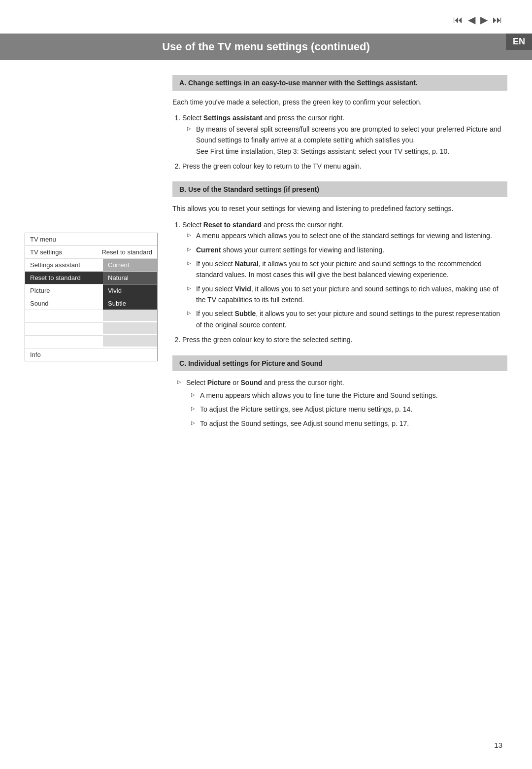  I want to click on tv-menu-info: Info, so click(91, 355).